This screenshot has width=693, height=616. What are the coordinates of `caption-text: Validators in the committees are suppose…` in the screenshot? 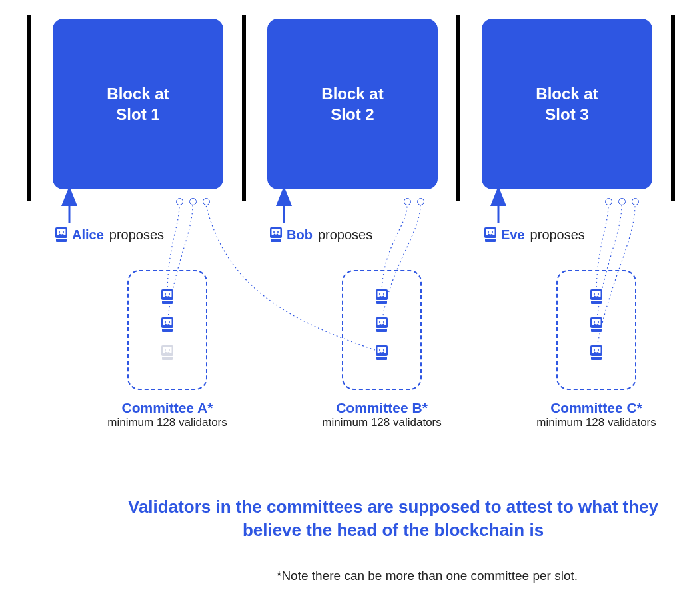 It's located at (393, 519).